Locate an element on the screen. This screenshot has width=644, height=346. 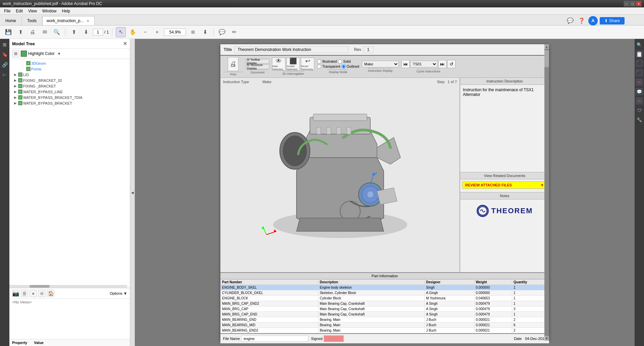
tree-node-fixing2: ▶ ✓ FIXING _BRACKET_02 is located at coordinates (70, 80).